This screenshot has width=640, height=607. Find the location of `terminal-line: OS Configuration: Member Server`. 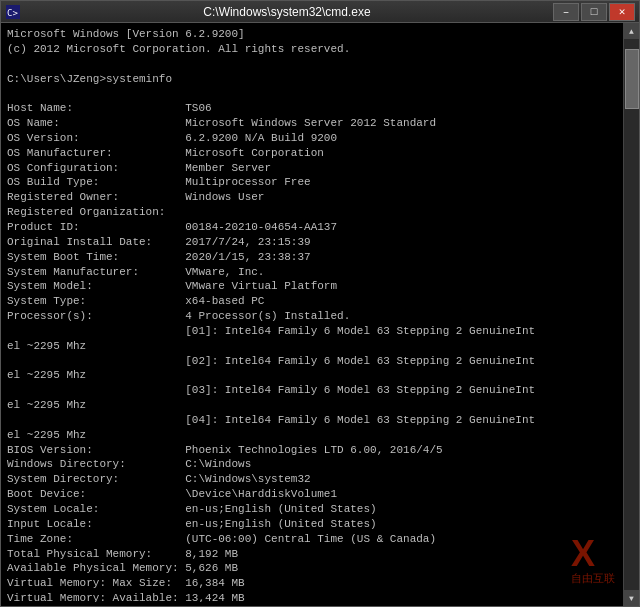

terminal-line: OS Configuration: Member Server is located at coordinates (320, 168).